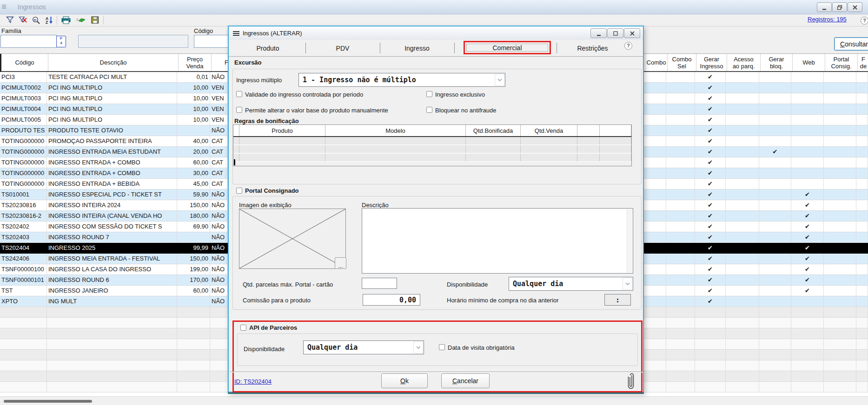  What do you see at coordinates (29, 41) in the screenshot?
I see `familia-input` at bounding box center [29, 41].